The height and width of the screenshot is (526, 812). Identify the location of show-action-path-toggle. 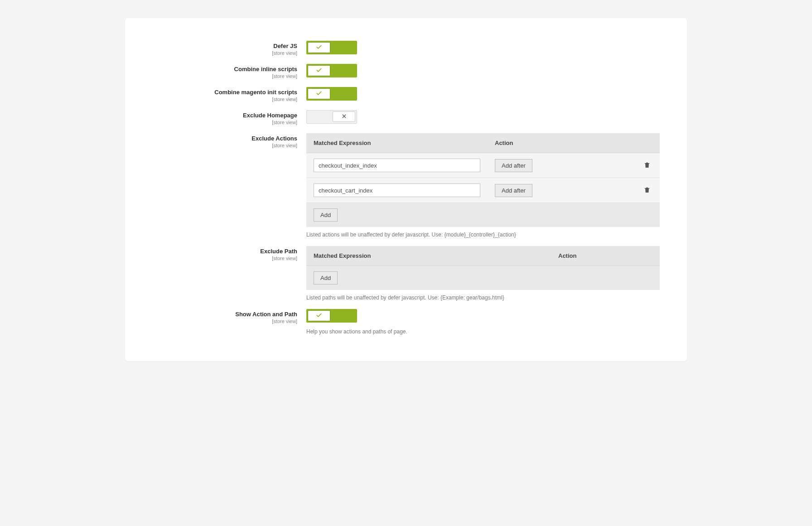
(332, 316).